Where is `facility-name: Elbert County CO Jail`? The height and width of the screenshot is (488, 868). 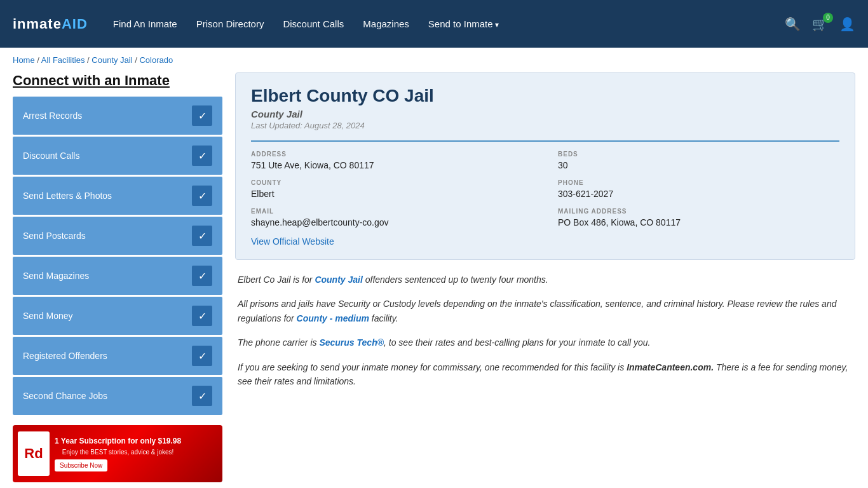
facility-name: Elbert County CO Jail is located at coordinates (545, 96).